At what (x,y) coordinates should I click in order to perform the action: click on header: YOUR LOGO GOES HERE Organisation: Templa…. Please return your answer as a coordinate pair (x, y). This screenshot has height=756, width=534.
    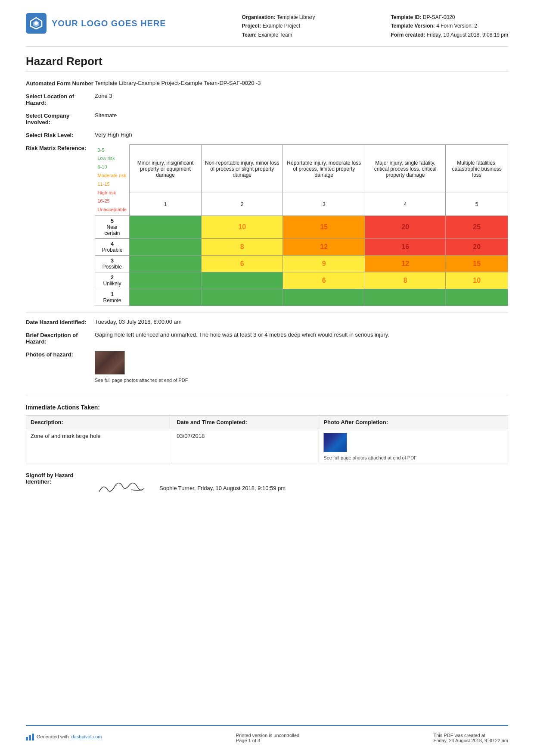
    Looking at the image, I should click on (267, 30).